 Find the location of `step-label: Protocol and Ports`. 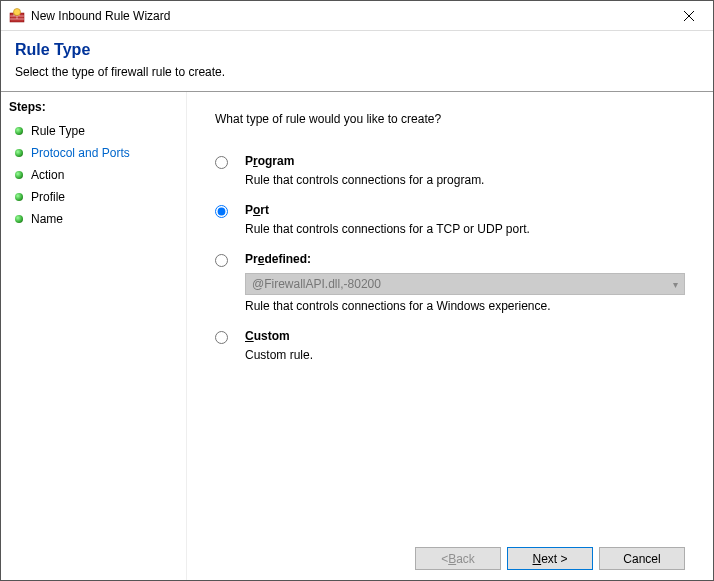

step-label: Protocol and Ports is located at coordinates (80, 153).